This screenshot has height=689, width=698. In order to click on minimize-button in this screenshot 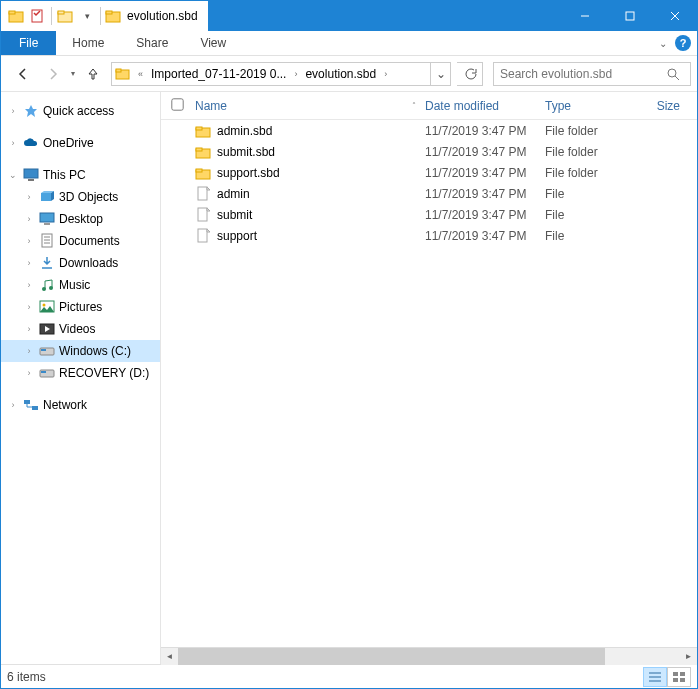, I will do `click(584, 16)`.